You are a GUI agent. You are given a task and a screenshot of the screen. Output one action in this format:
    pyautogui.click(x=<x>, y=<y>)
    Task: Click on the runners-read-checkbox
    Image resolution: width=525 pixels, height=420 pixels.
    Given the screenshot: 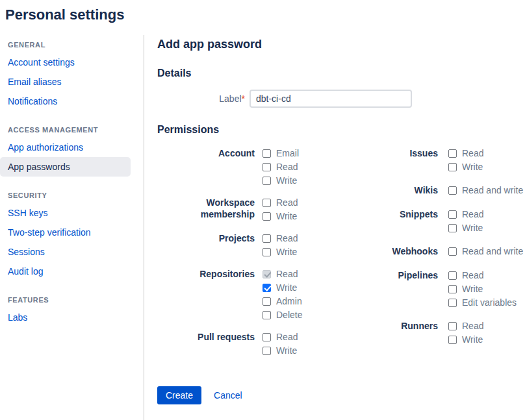 What is the action you would take?
    pyautogui.click(x=452, y=326)
    